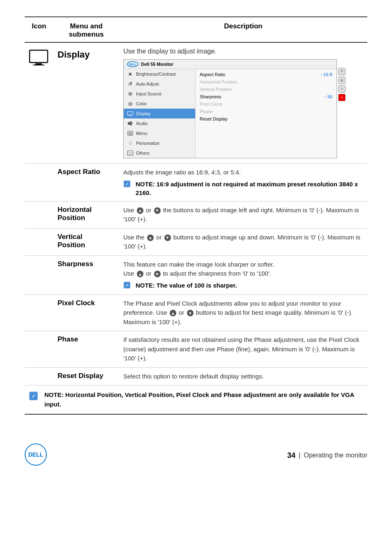  Describe the element at coordinates (187, 285) in the screenshot. I see `sharpness-note-text: NOTE: The value of 100 is sharper.` at that location.